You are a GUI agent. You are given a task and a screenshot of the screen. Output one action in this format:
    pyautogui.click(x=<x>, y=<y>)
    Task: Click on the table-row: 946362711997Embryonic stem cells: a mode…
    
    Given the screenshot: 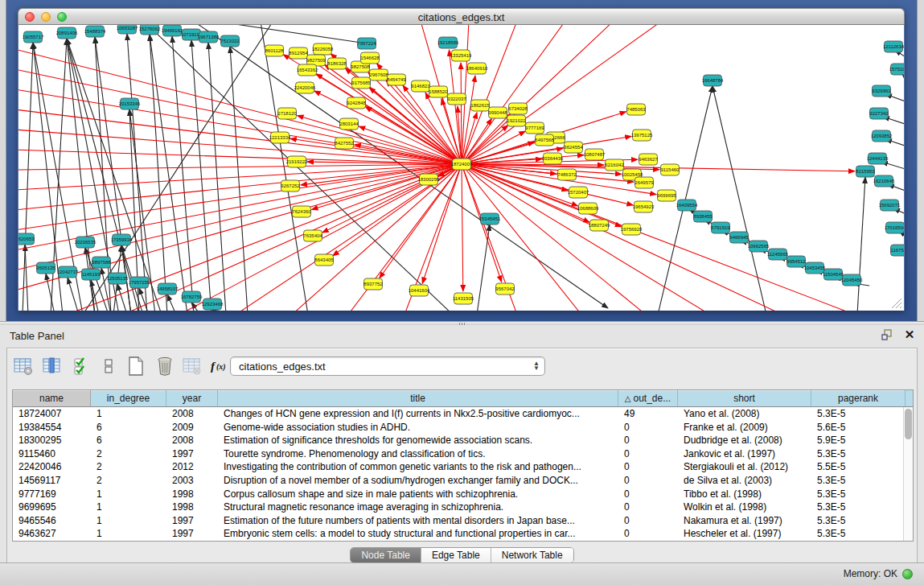 What is the action you would take?
    pyautogui.click(x=463, y=534)
    